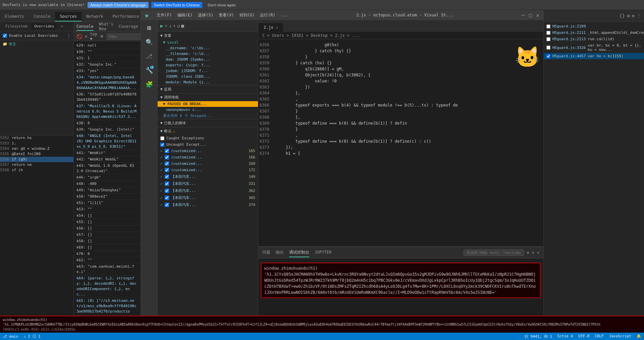 The height and width of the screenshot is (340, 644). Describe the element at coordinates (277, 27) in the screenshot. I see `file-tab-close-icon: ✕` at that location.